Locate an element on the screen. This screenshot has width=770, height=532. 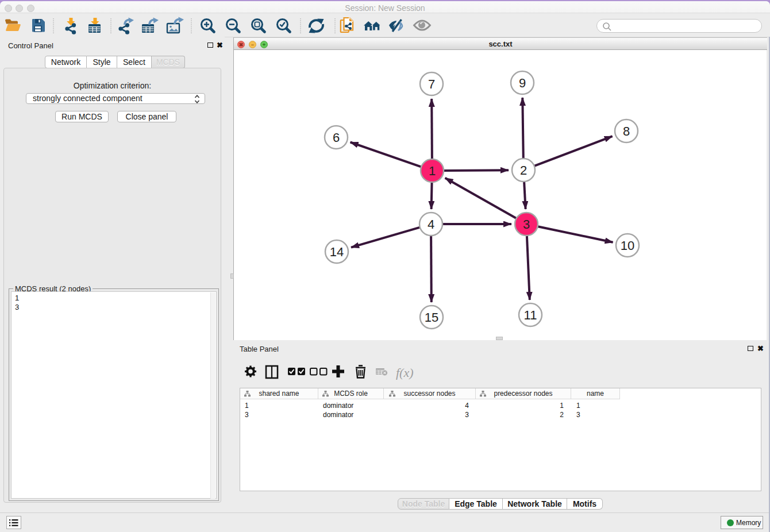
svg-text: 8 is located at coordinates (626, 131).